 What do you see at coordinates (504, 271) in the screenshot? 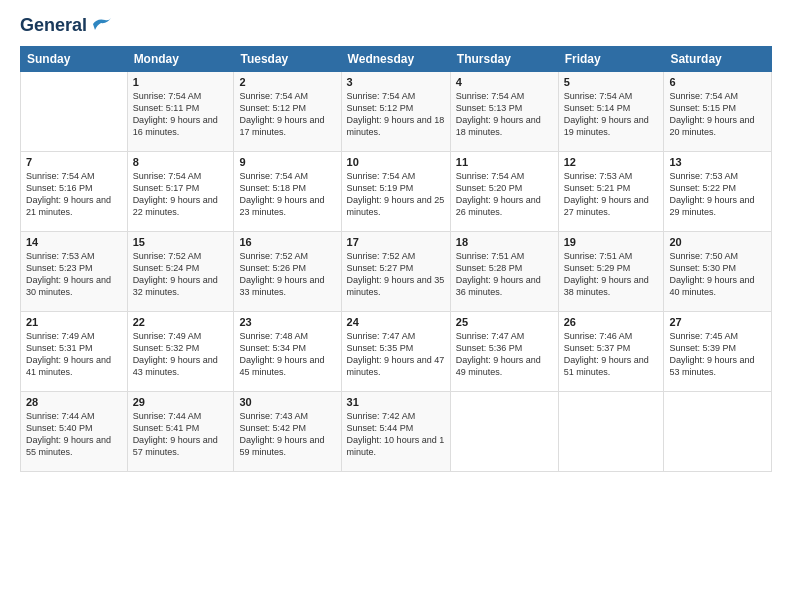
I see `day-cell: 18Sunrise: 7:51 AMSunset: 5:28 PMDayligh…` at bounding box center [504, 271].